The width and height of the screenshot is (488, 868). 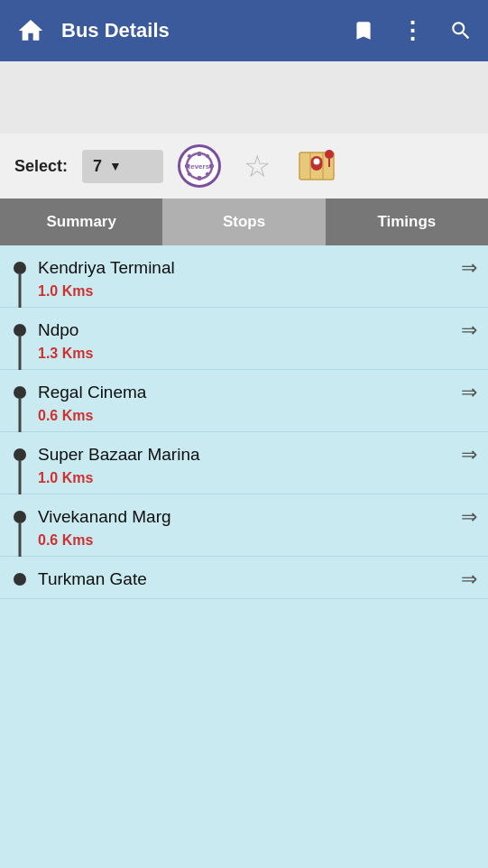 What do you see at coordinates (123, 166) in the screenshot?
I see `route-select: 7 ▼` at bounding box center [123, 166].